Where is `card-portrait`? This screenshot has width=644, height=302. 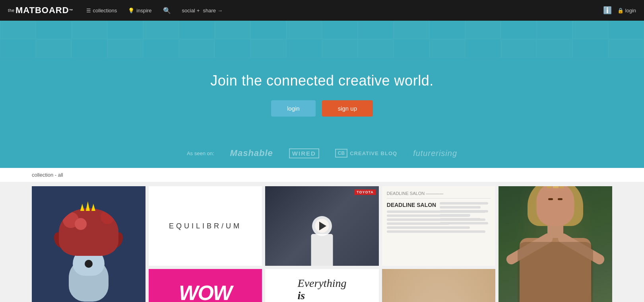 card-portrait is located at coordinates (555, 244).